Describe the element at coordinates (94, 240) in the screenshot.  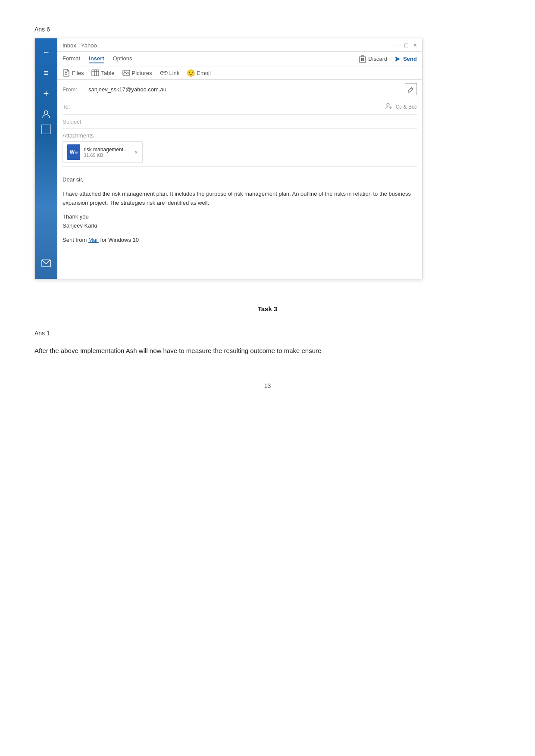
I see `mail-link: Mail` at that location.